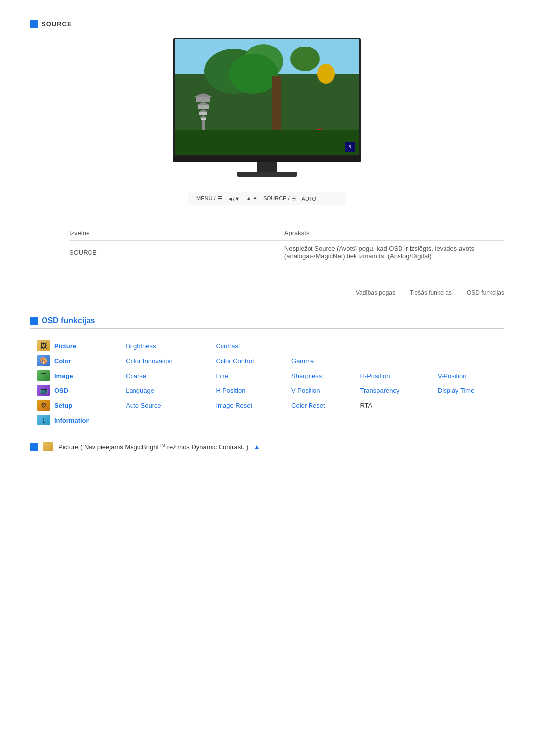 This screenshot has width=534, height=756. What do you see at coordinates (88, 361) in the screenshot?
I see `color-label-cell: Color` at bounding box center [88, 361].